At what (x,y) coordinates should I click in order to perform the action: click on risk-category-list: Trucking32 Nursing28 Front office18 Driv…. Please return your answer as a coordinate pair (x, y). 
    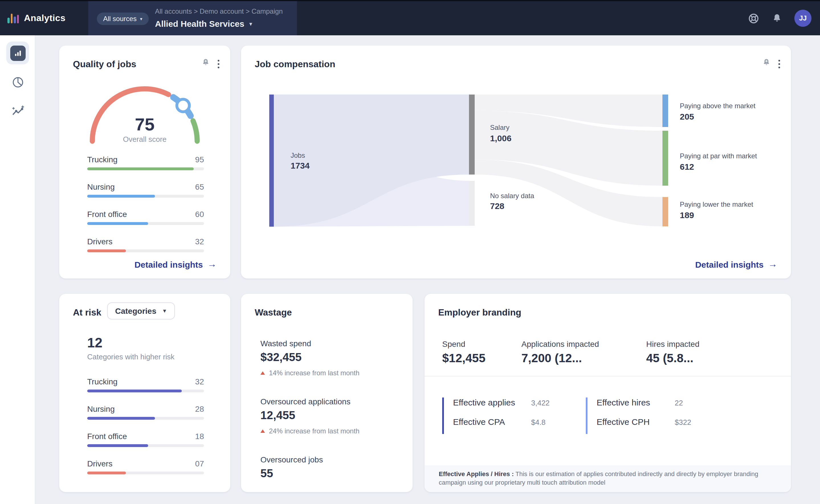
    Looking at the image, I should click on (145, 432).